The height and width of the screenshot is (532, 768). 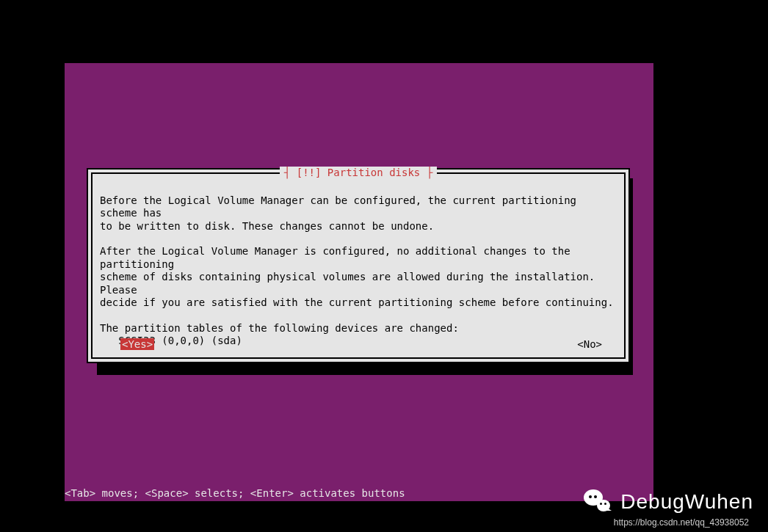 I want to click on dialog-buttons: <Yes> <No>, so click(x=358, y=344).